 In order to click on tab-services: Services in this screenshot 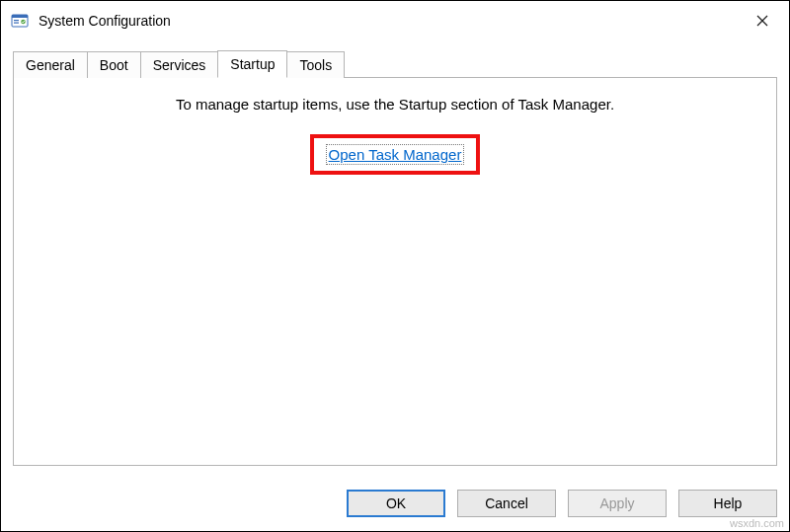, I will do `click(180, 65)`.